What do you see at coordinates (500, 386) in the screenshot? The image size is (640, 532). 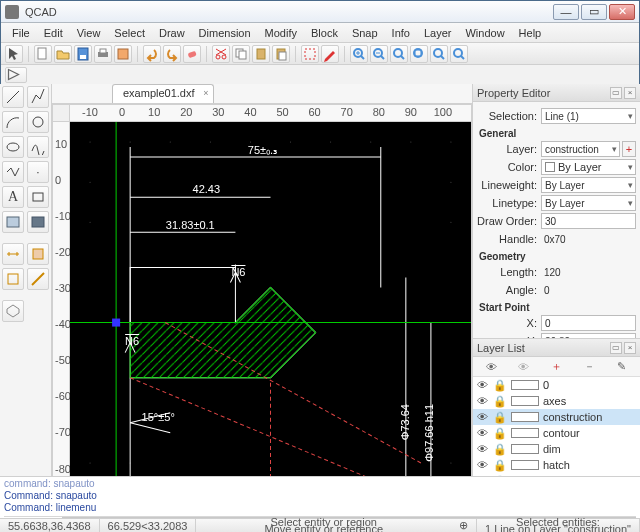 I see `lock-icon: 🔒` at bounding box center [500, 386].